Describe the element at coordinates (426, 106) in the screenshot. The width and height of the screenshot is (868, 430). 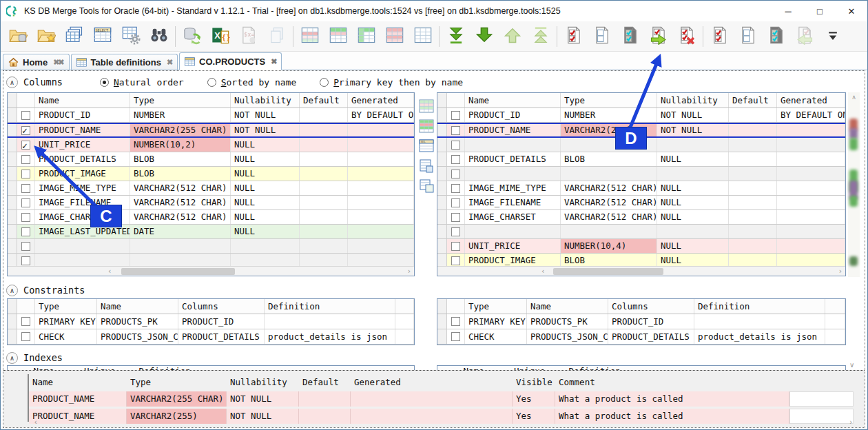
I see `panel-diff-pale-button` at that location.